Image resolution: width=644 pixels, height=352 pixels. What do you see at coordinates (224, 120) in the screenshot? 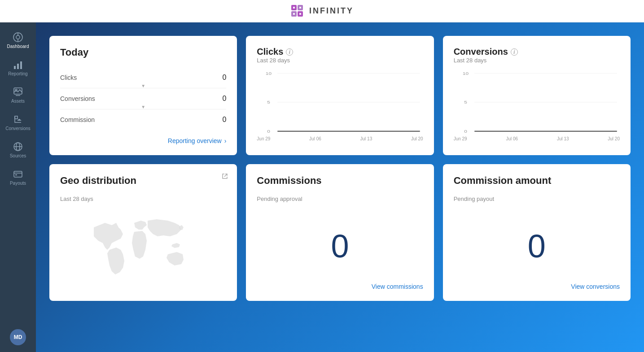
I see `commission-value: 0` at bounding box center [224, 120].